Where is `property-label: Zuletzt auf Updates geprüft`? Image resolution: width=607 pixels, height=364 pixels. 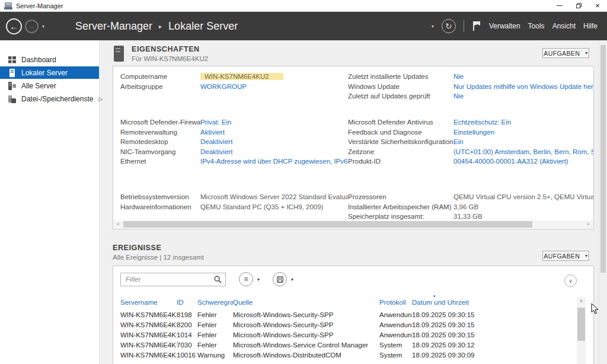
property-label: Zuletzt auf Updates geprüft is located at coordinates (401, 96).